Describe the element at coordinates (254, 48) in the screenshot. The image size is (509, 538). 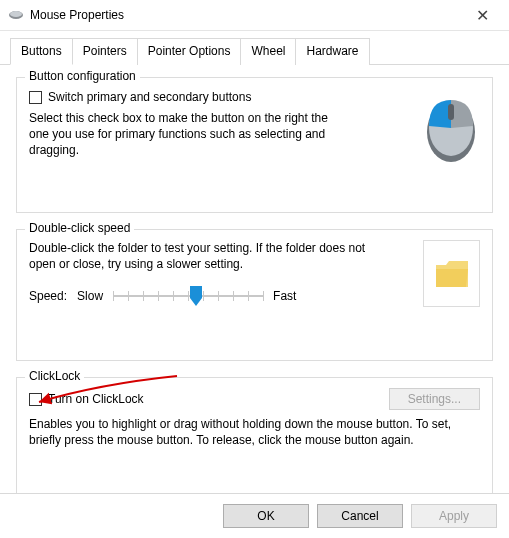
I see `tab-row: Buttons Pointers Pointer Options Wheel H…` at that location.